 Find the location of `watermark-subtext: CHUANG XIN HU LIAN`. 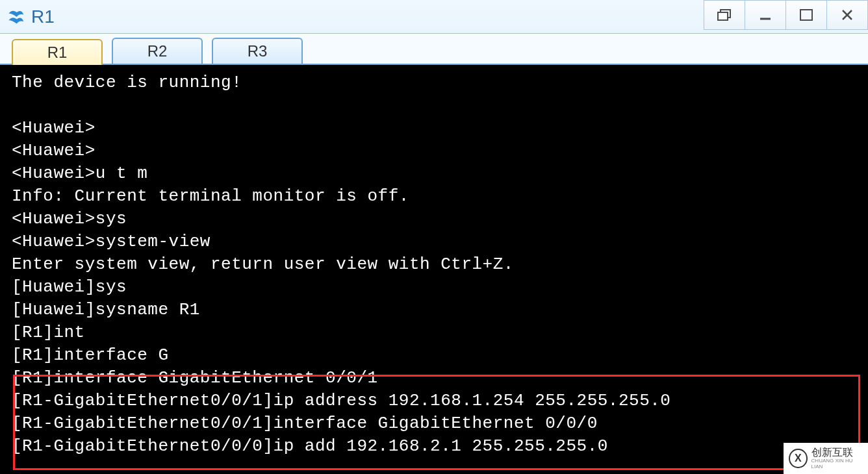

watermark-subtext: CHUANG XIN HU LIAN is located at coordinates (837, 464).